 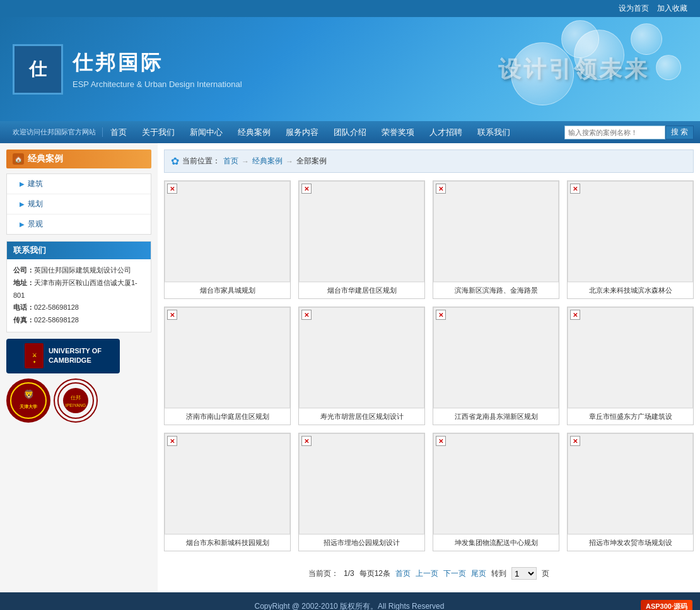 What do you see at coordinates (631, 543) in the screenshot?
I see `gallery-label-11: 招远市坤发农贸市场规划设` at bounding box center [631, 543].